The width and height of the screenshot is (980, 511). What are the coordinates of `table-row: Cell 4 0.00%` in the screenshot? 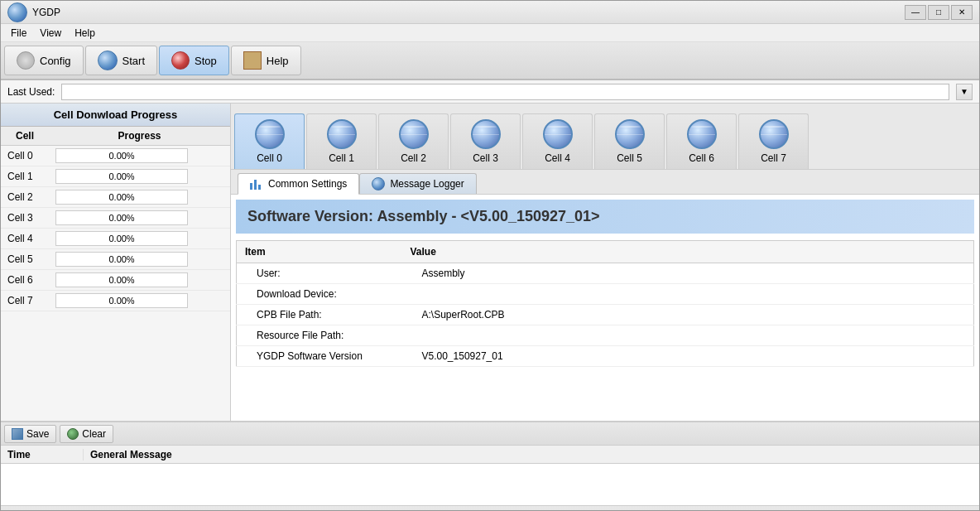 It's located at (116, 239).